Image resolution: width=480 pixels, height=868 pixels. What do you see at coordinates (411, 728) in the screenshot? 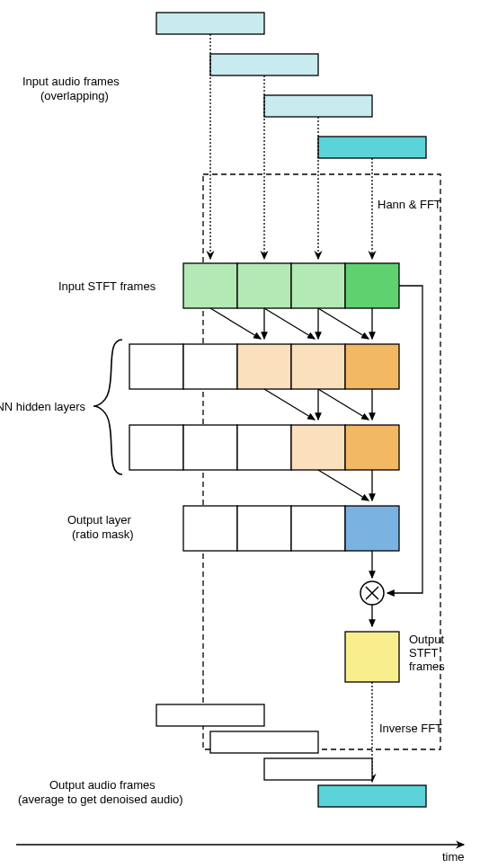
I see `label-inverse-fft: Inverse FFT` at bounding box center [411, 728].